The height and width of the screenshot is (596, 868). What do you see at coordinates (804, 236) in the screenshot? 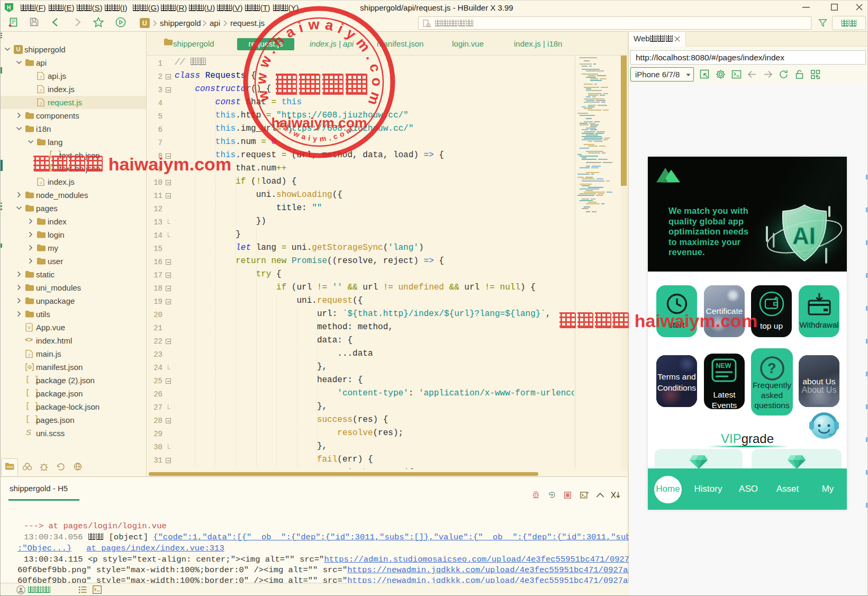
I see `svg-text: AI` at bounding box center [804, 236].